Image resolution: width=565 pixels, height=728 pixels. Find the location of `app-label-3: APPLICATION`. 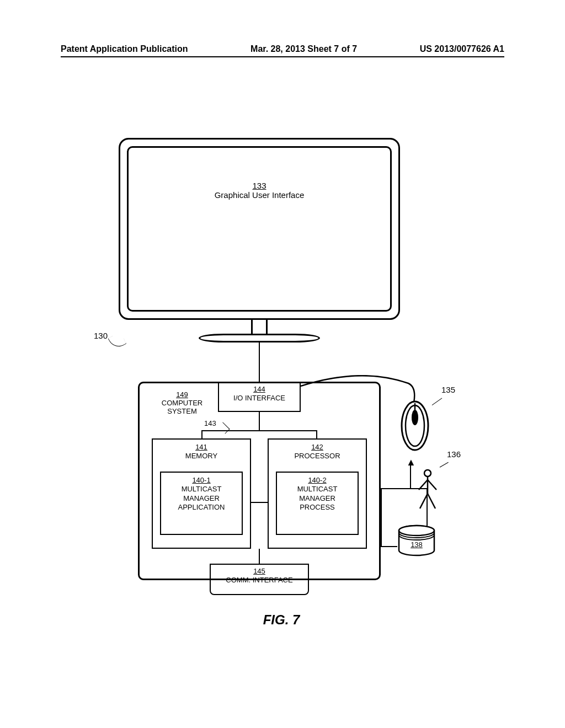

app-label-3: APPLICATION is located at coordinates (201, 507).